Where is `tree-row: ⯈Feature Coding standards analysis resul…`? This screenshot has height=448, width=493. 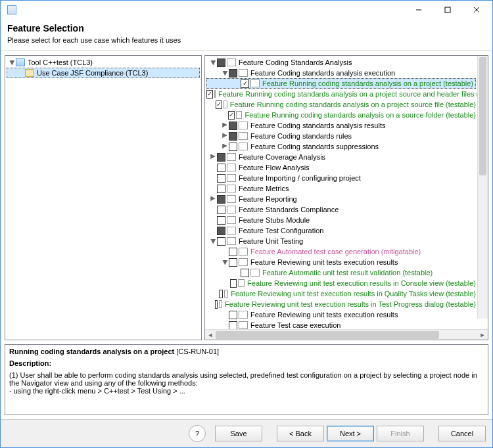
tree-row: ⯈Feature Coding standards analysis resul… is located at coordinates (341, 125).